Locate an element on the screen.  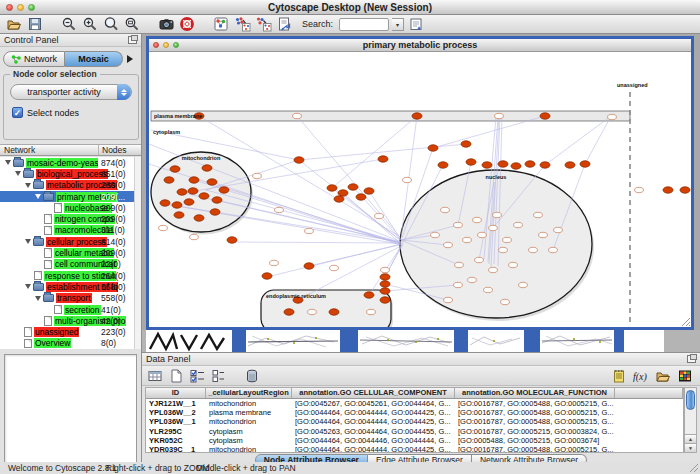
network-window-titlebar: primary metabolic process is located at coordinates (420, 46).